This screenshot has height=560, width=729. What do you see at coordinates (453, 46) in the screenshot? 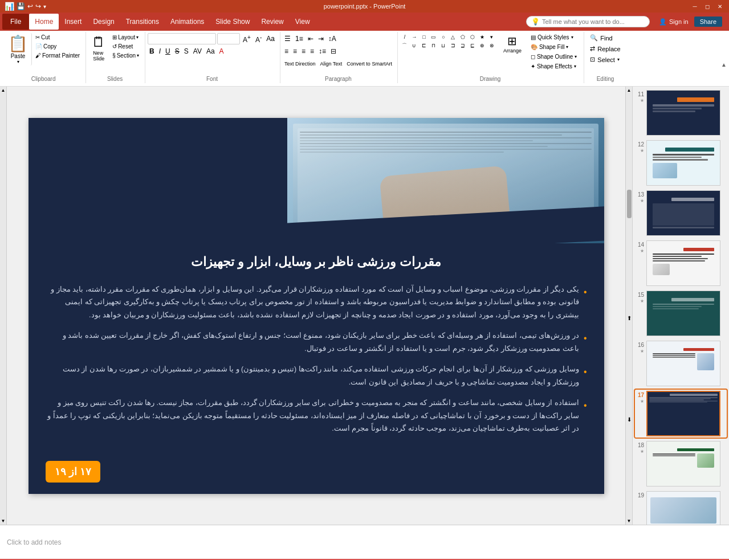
I see `shape-7: ⊐` at bounding box center [453, 46].